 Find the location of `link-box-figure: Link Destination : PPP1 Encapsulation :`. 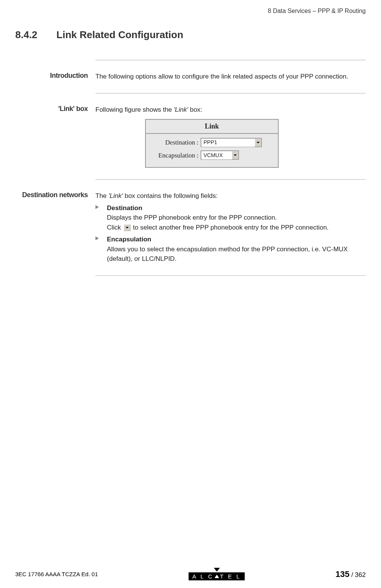

link-box-figure: Link Destination : PPP1 Encapsulation : is located at coordinates (212, 143).